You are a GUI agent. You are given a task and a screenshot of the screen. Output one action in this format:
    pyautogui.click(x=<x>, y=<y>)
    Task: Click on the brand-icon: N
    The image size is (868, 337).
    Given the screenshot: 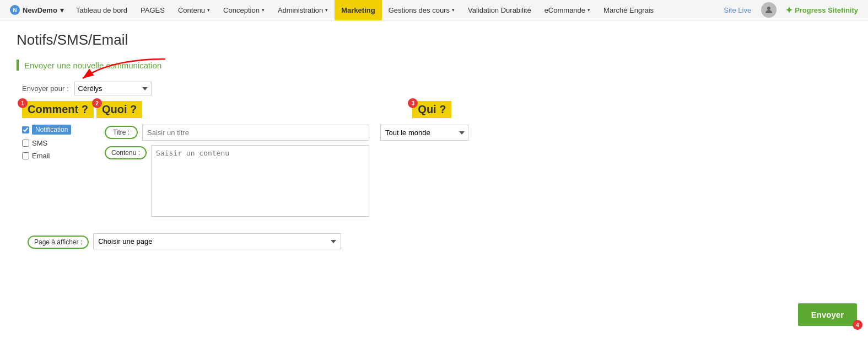 What is the action you would take?
    pyautogui.click(x=15, y=10)
    